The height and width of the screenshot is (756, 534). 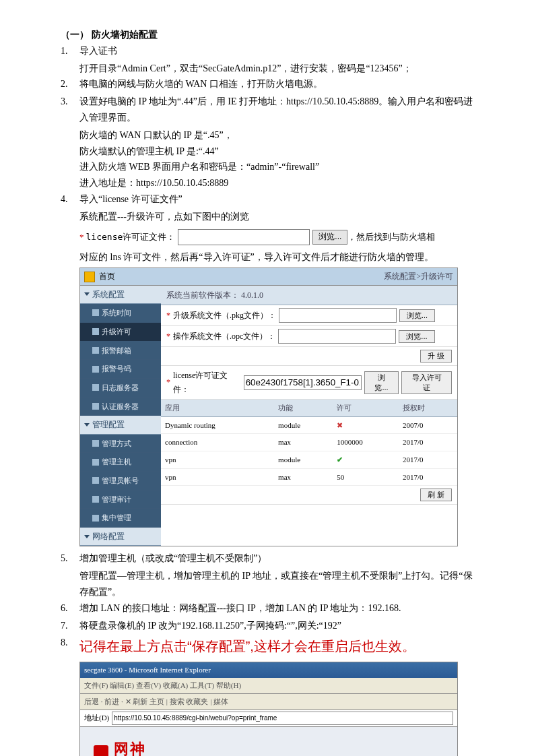 I want to click on license-import-row: * license许可证文件： 浏览... 导入许可证, so click(x=309, y=383).